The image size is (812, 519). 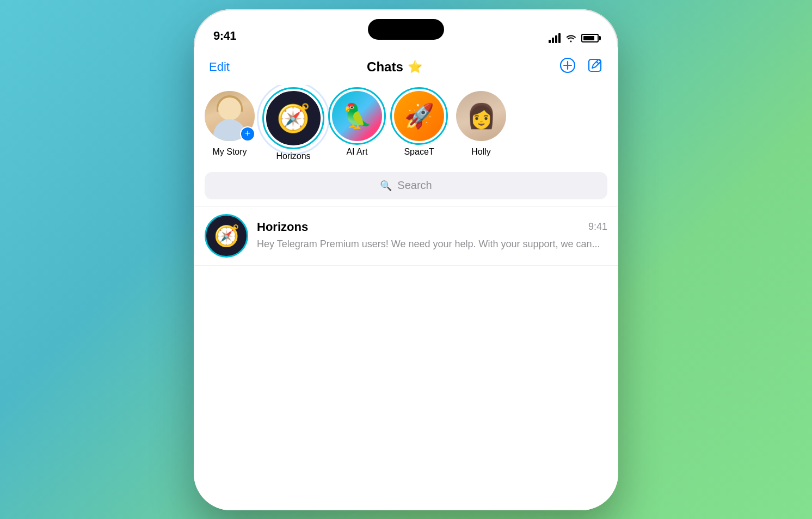 What do you see at coordinates (406, 127) in the screenshot?
I see `stories-row: + My Story 🧭 Horizons` at bounding box center [406, 127].